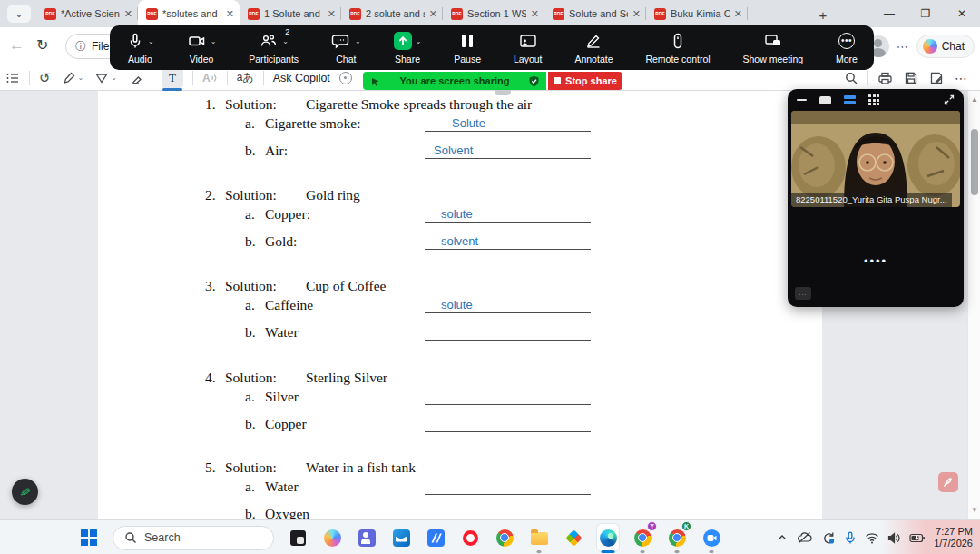  Describe the element at coordinates (19, 14) in the screenshot. I see `tab-search-button: ⌄` at that location.